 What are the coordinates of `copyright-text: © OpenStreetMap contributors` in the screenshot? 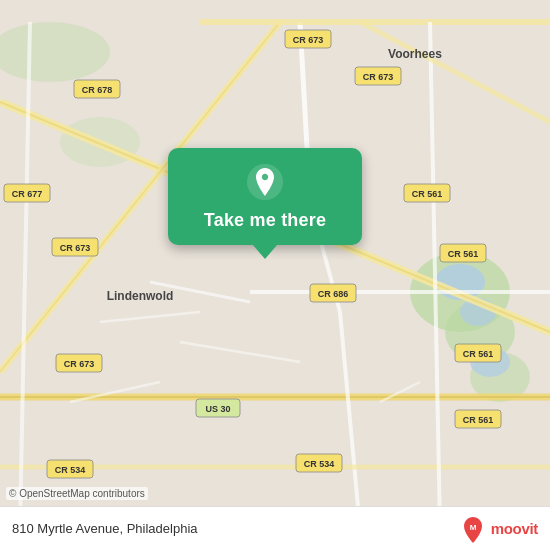 It's located at (77, 494).